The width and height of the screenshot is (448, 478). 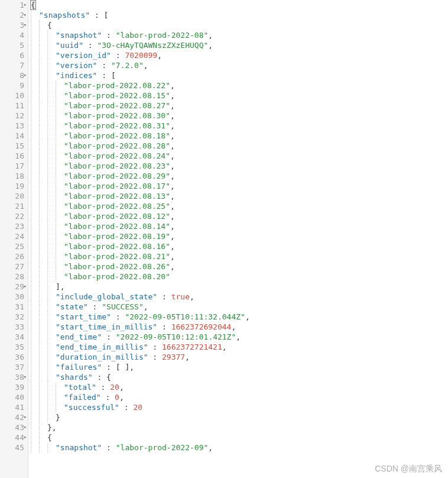 What do you see at coordinates (239, 65) in the screenshot?
I see `code-line: "version" : "7.2.0",` at bounding box center [239, 65].